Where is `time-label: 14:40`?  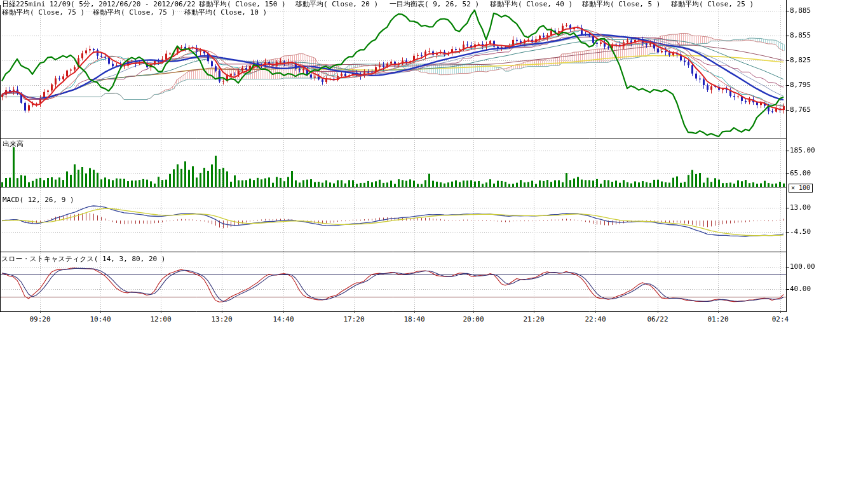
time-label: 14:40 is located at coordinates (283, 320).